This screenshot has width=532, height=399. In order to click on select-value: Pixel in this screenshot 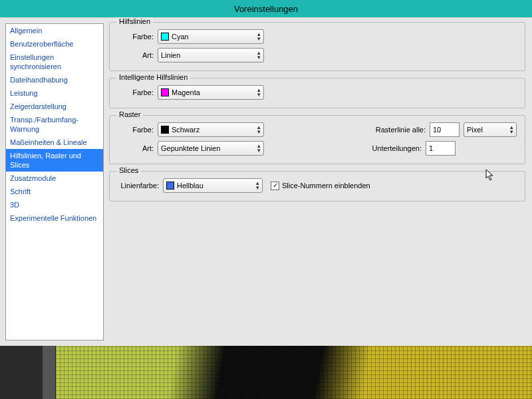, I will do `click(475, 130)`.